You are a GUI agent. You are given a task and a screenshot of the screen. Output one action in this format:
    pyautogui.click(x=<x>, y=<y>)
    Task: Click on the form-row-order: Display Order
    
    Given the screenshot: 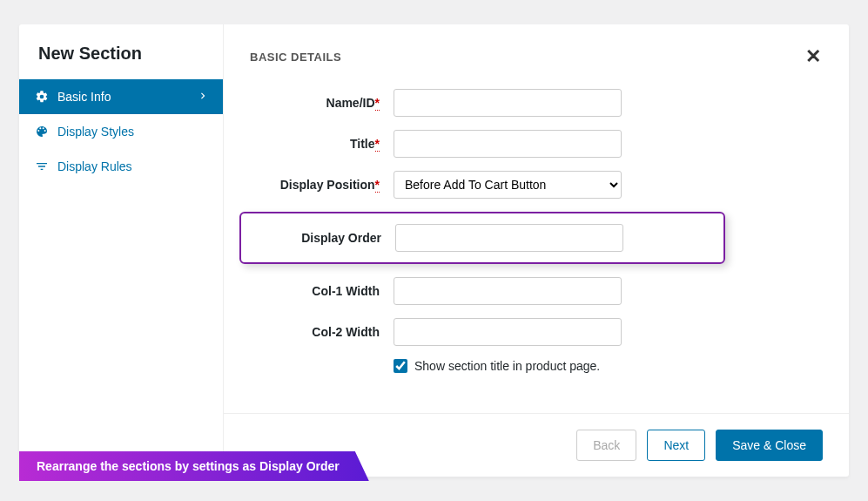 What is the action you would take?
    pyautogui.click(x=482, y=238)
    